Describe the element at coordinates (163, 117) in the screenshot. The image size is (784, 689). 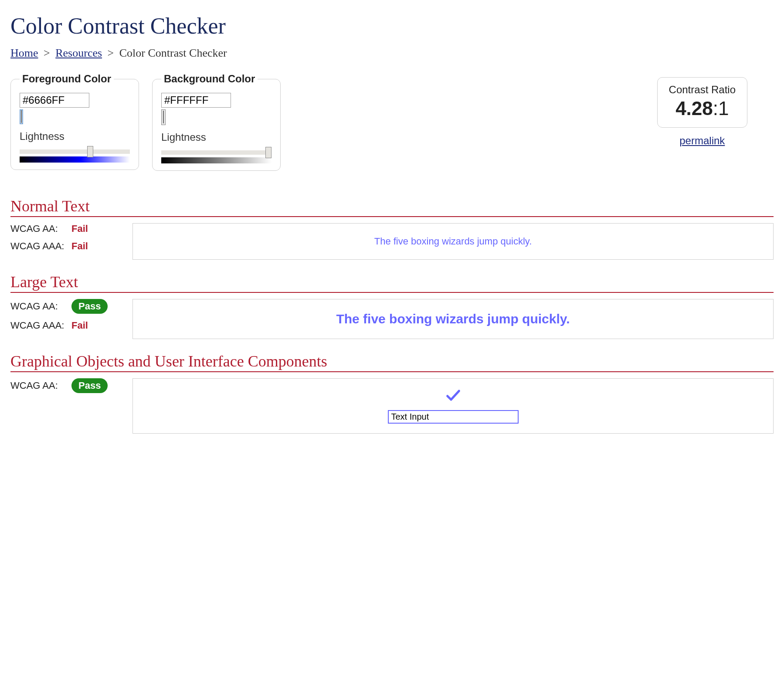
I see `background-swatch` at that location.